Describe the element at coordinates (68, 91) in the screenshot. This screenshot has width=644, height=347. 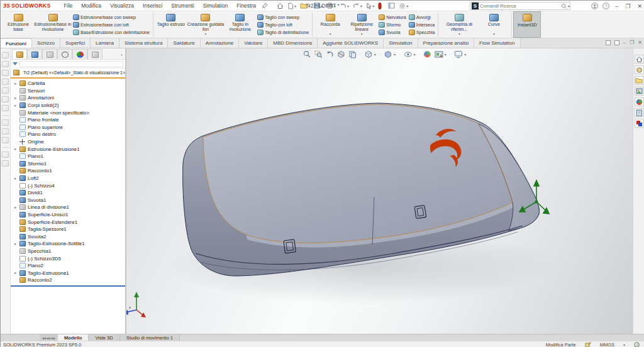
I see `tree-item: Sensori` at that location.